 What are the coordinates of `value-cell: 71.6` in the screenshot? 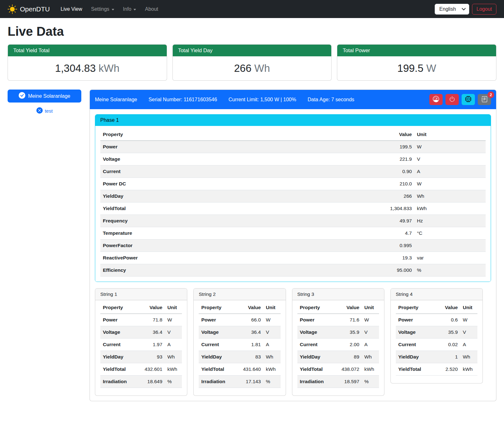 It's located at (349, 320).